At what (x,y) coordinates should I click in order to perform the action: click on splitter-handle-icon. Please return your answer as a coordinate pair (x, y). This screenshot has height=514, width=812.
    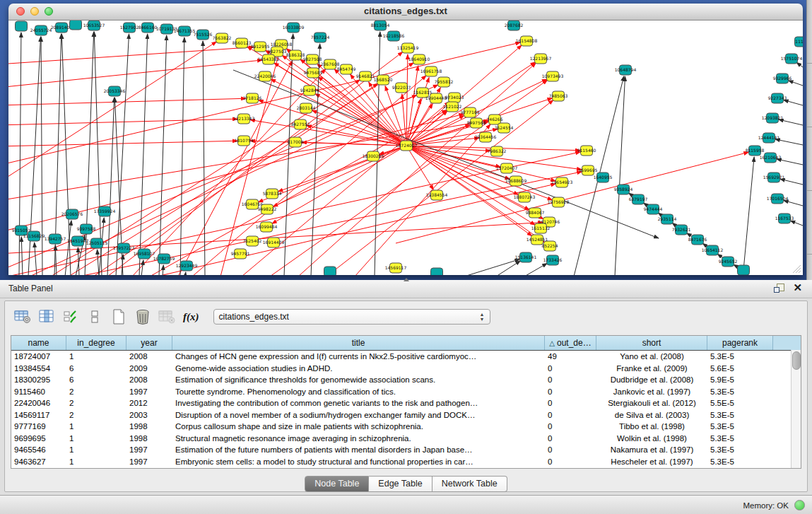
    Looking at the image, I should click on (406, 280).